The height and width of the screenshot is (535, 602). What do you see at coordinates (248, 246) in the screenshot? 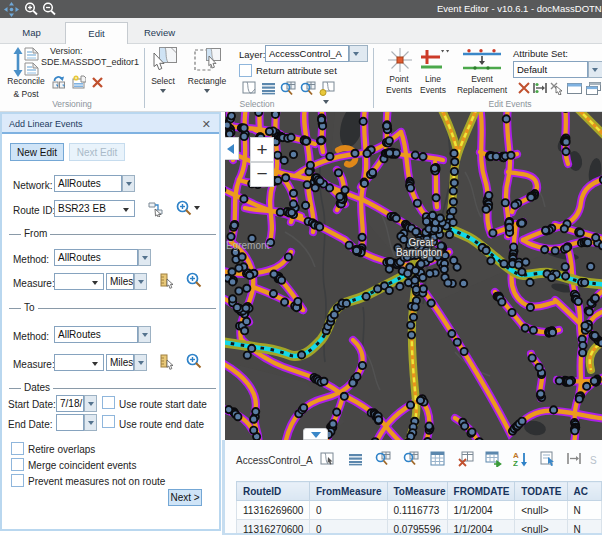
I see `svg-text: Egremont` at bounding box center [248, 246].